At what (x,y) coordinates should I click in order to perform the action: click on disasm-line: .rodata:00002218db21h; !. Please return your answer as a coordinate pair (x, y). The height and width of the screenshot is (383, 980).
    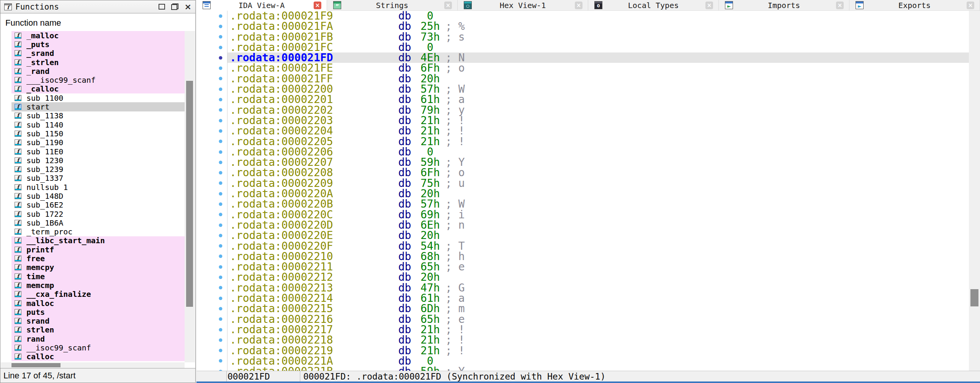
    Looking at the image, I should click on (588, 340).